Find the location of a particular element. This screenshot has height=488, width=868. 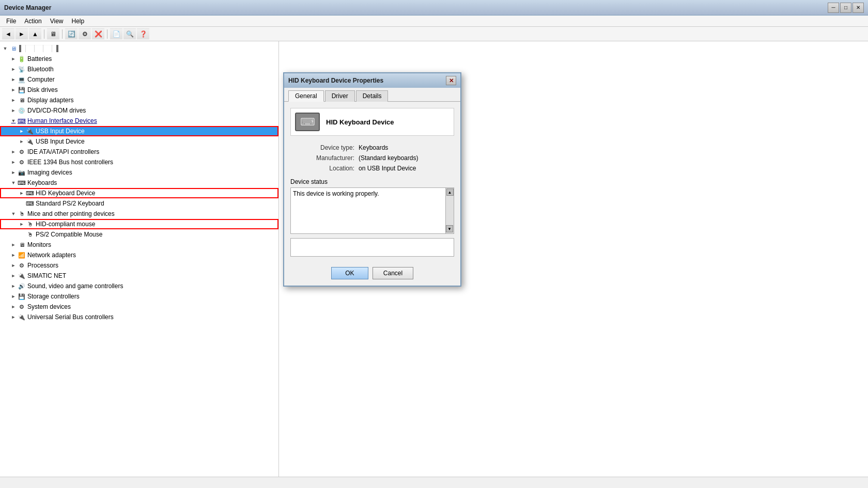

tree-expander-usb: ► is located at coordinates (13, 317).